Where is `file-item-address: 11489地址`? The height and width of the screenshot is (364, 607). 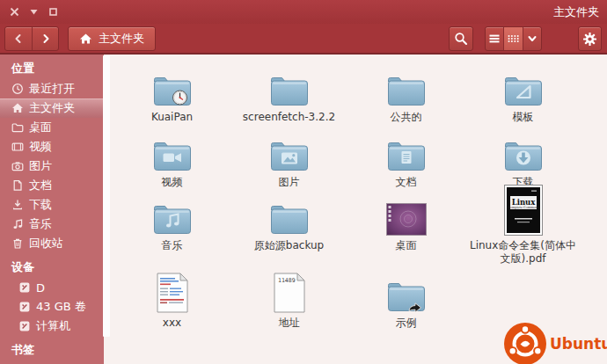
file-item-address: 11489地址 is located at coordinates (289, 301).